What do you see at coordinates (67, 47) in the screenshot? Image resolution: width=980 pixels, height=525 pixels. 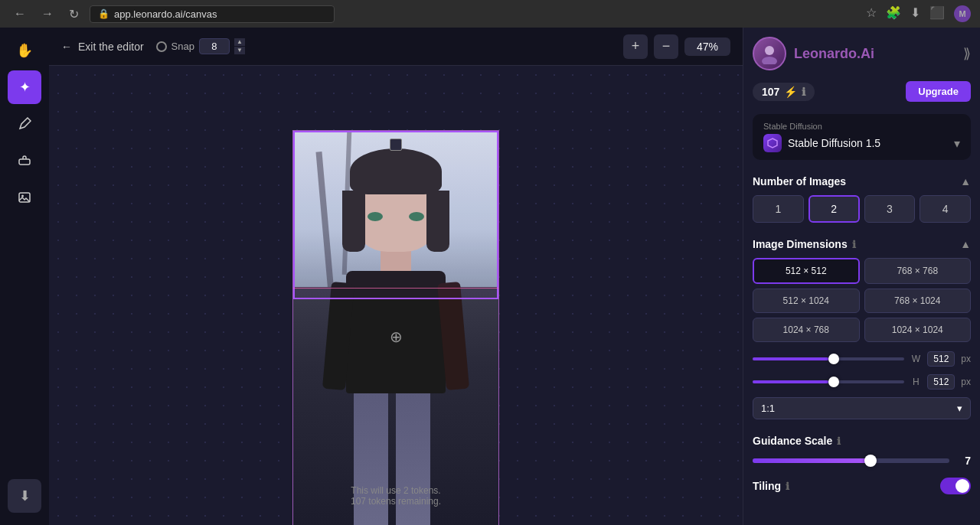 I see `exit-arrow-icon: ←` at bounding box center [67, 47].